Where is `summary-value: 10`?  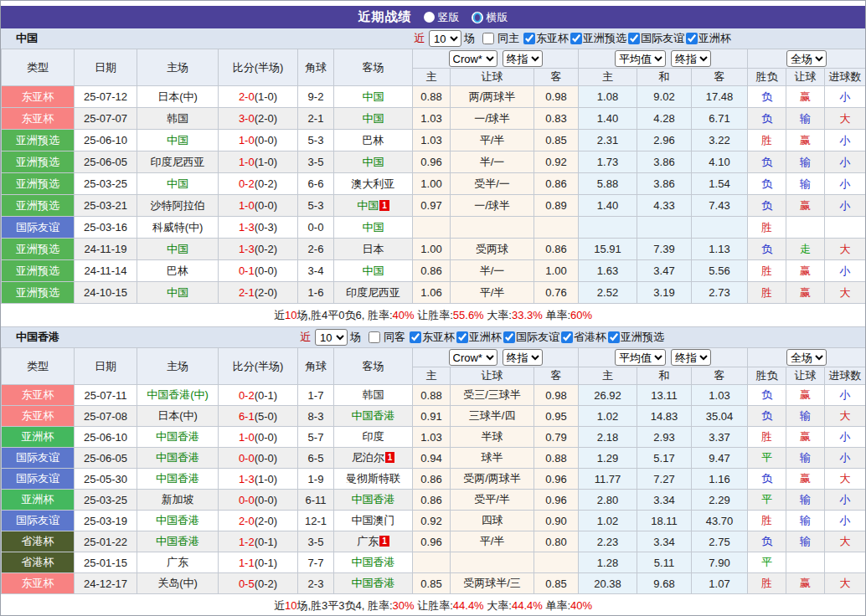
summary-value: 10 is located at coordinates (291, 315).